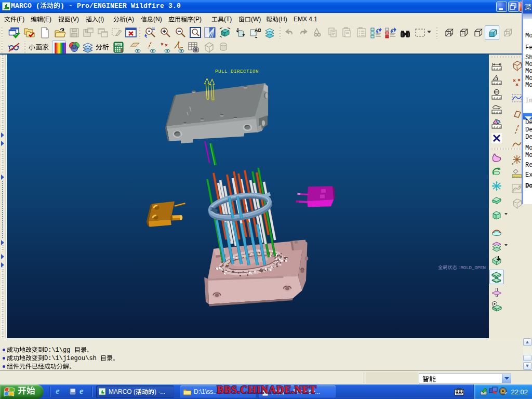  What do you see at coordinates (258, 30) in the screenshot?
I see `svg-text: AB` at bounding box center [258, 30].